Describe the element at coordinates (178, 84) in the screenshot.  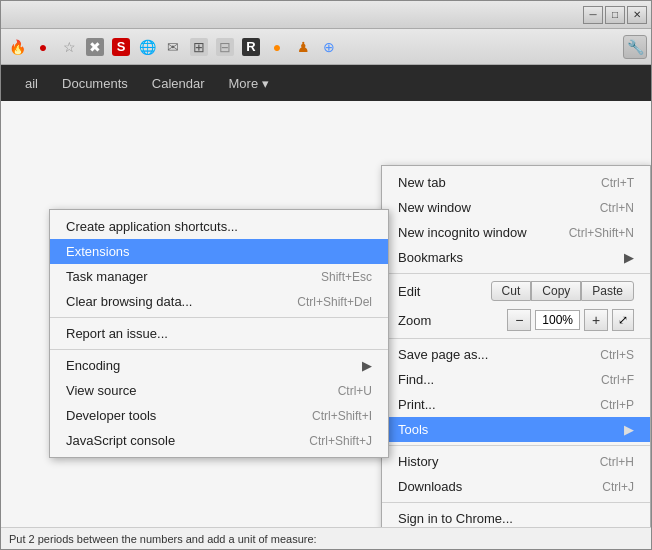
I see `nav-calendar: Calendar` at that location.